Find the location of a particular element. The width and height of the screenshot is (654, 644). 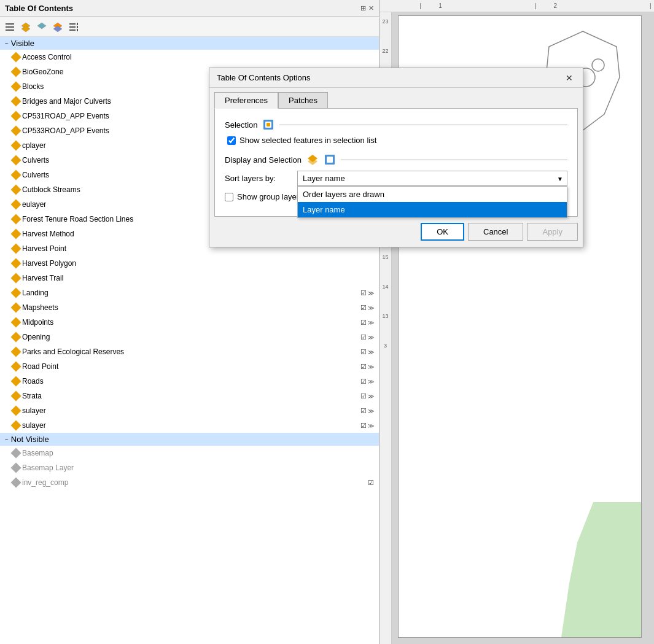

list-item: Roads ☑ ≫ is located at coordinates (189, 381).